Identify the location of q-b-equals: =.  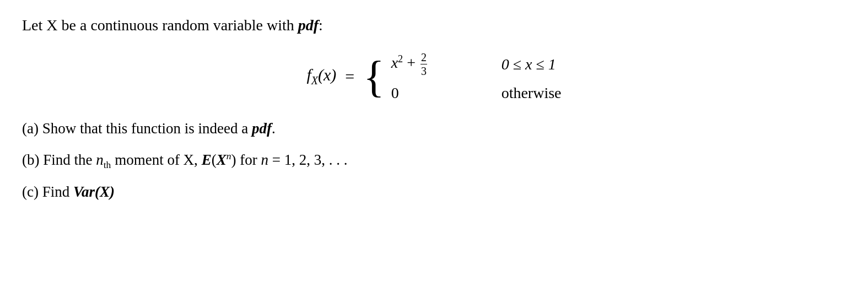
(277, 160).